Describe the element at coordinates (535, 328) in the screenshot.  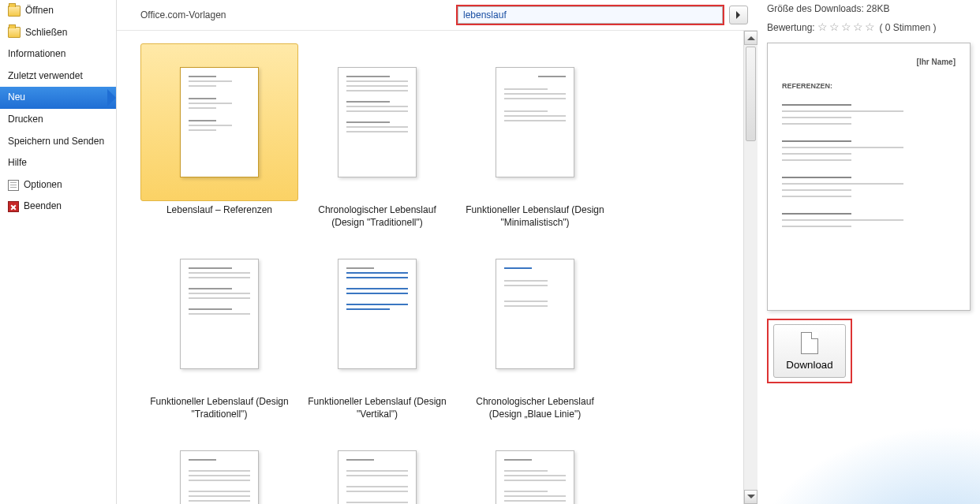
I see `template-item: Chronologischer Lebenslauf (Design „Blau…` at that location.